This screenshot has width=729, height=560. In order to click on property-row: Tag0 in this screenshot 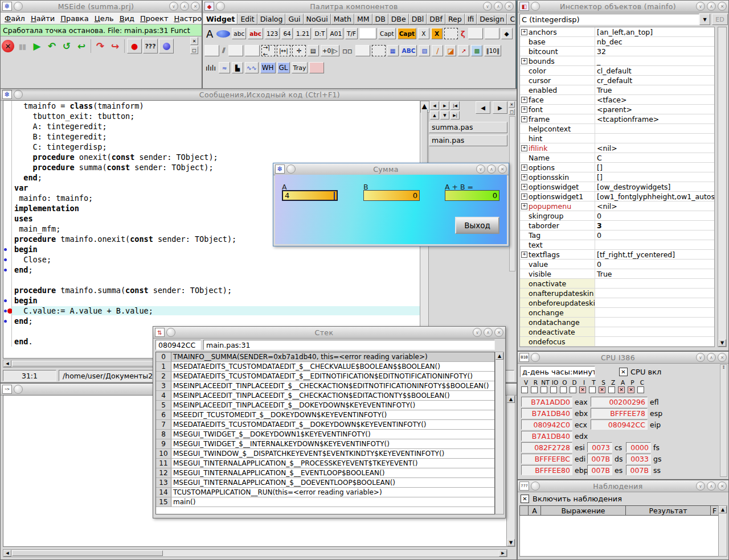, I will do `click(617, 236)`.